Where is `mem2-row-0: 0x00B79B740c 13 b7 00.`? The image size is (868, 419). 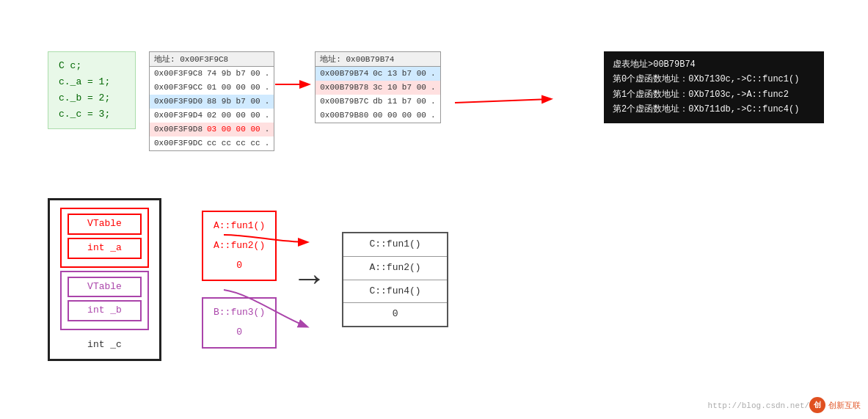
mem2-row-0: 0x00B79B740c 13 b7 00. is located at coordinates (377, 73).